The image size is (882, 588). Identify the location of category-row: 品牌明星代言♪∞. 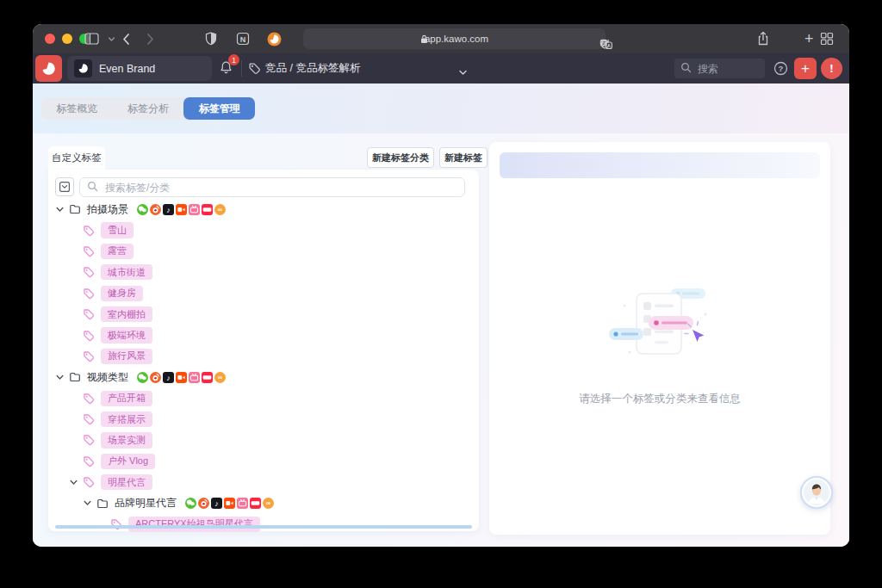
(264, 503).